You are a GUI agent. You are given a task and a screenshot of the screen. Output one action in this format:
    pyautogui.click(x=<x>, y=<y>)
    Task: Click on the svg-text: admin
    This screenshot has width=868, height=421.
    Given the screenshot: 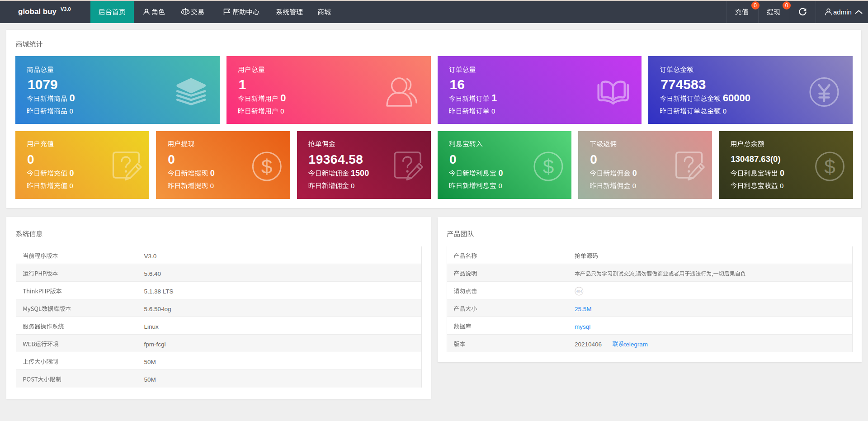 What is the action you would take?
    pyautogui.click(x=843, y=12)
    